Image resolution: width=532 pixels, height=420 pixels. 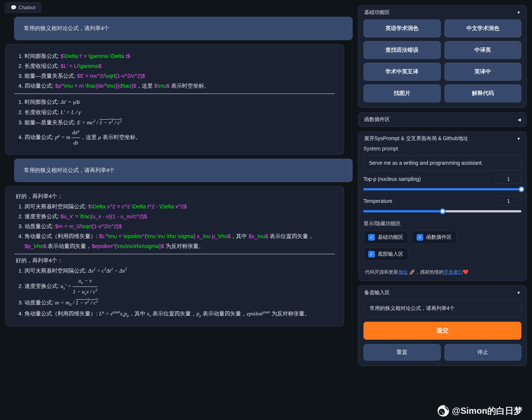 What do you see at coordinates (443, 12) in the screenshot?
I see `basic-functions-header: 基础功能区 ▼` at bounding box center [443, 12].